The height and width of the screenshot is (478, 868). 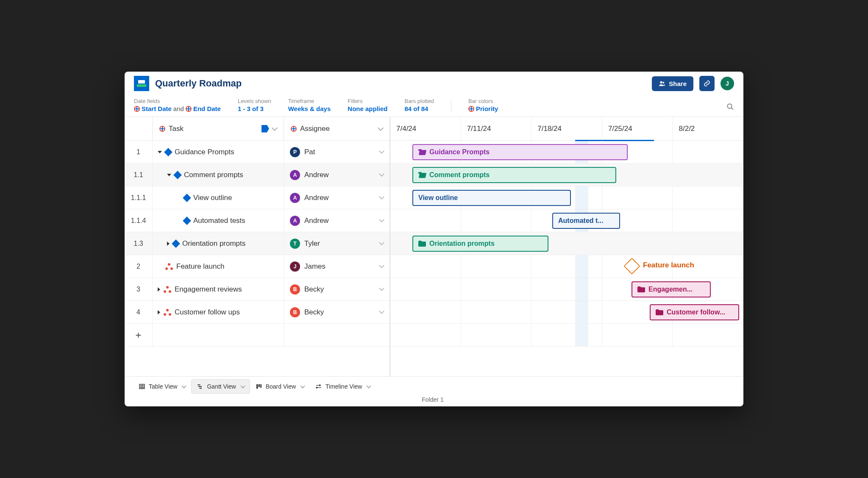 What do you see at coordinates (139, 289) in the screenshot?
I see `row-number: 3` at bounding box center [139, 289].